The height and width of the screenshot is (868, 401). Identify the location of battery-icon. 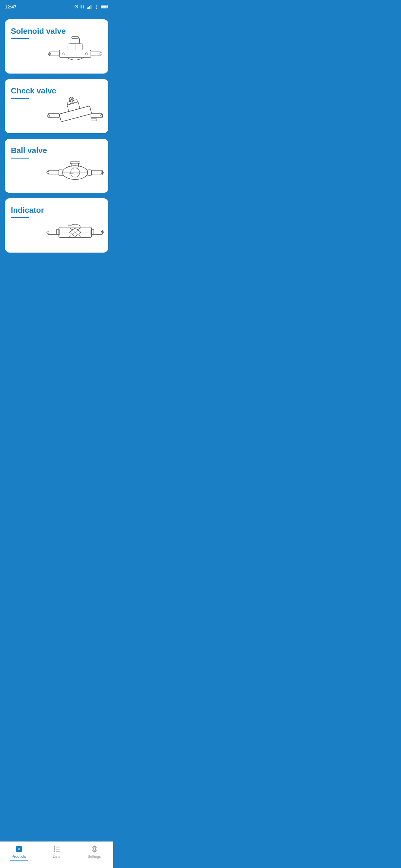
(105, 7).